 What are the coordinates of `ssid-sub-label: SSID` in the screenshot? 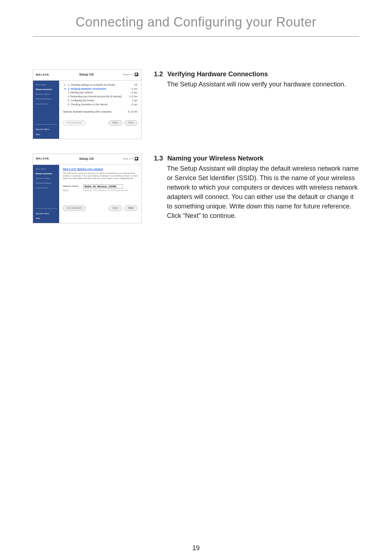 It's located at (72, 191).